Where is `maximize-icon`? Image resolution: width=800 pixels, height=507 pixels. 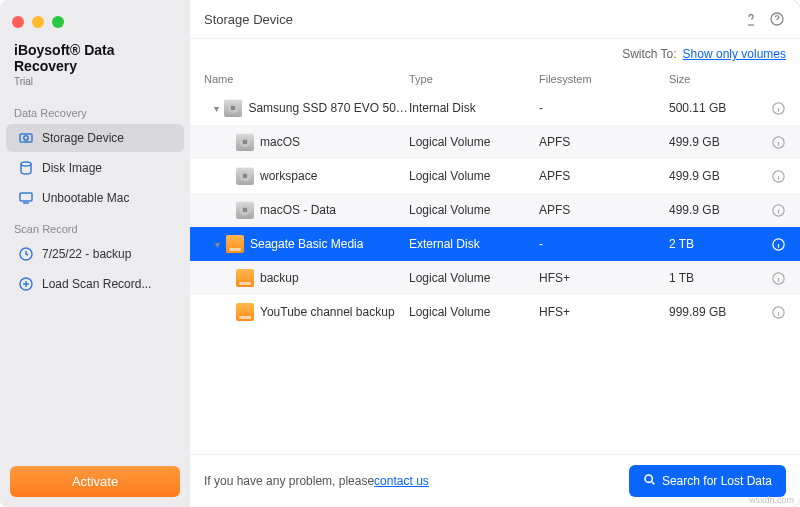
maximize-icon is located at coordinates (58, 22).